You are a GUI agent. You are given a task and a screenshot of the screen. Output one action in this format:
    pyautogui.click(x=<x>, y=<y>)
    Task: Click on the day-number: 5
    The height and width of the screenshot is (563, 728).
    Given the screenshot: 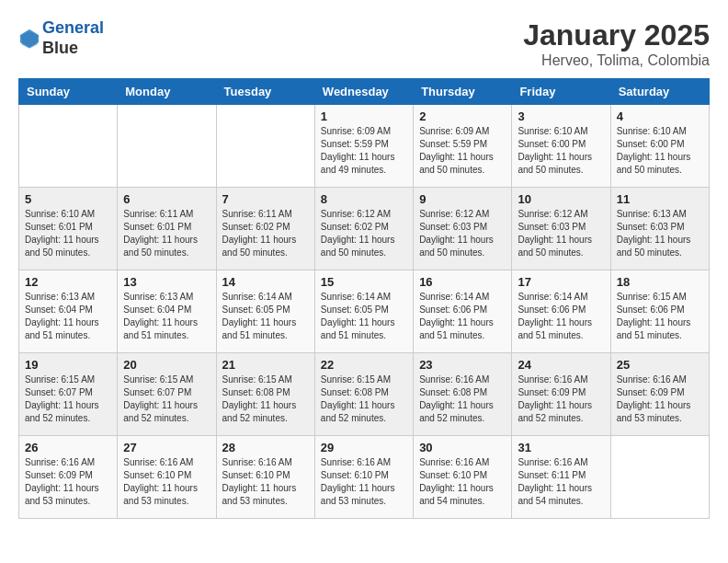 What is the action you would take?
    pyautogui.click(x=68, y=199)
    